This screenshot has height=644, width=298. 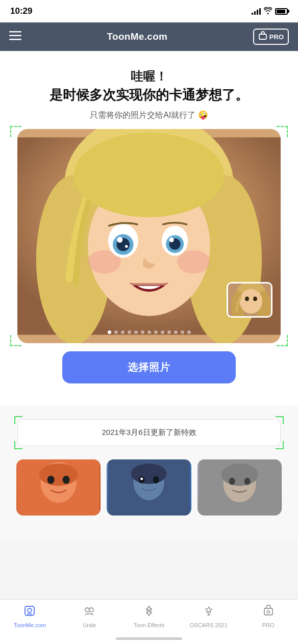 I want to click on nav-bar: ToonMe.com PRO, so click(x=149, y=37).